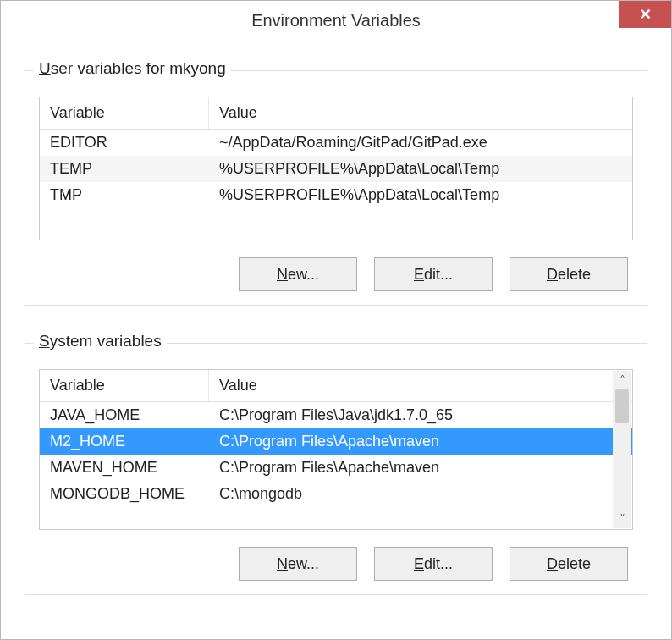 This screenshot has width=672, height=640. What do you see at coordinates (336, 494) in the screenshot?
I see `table-row: MONGODB_HOMEC:\mongodb` at bounding box center [336, 494].